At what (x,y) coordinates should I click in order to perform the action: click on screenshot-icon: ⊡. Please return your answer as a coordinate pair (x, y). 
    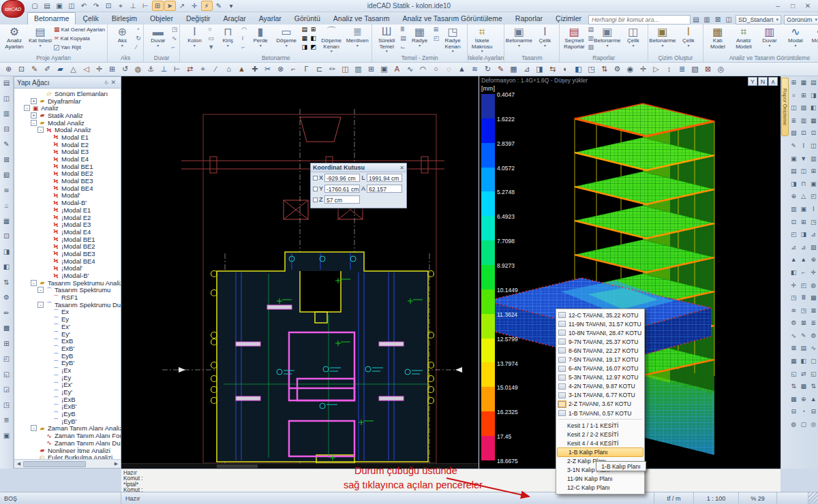
    Looking at the image, I should click on (109, 5).